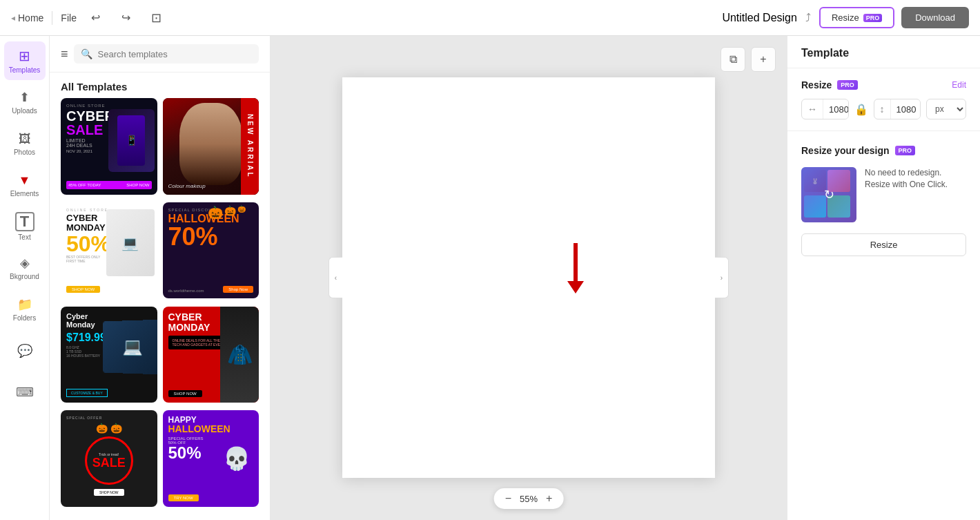 The width and height of the screenshot is (980, 520). I want to click on template-card-new-arrival: Colour makeup NEW ARRIAL, so click(211, 146).